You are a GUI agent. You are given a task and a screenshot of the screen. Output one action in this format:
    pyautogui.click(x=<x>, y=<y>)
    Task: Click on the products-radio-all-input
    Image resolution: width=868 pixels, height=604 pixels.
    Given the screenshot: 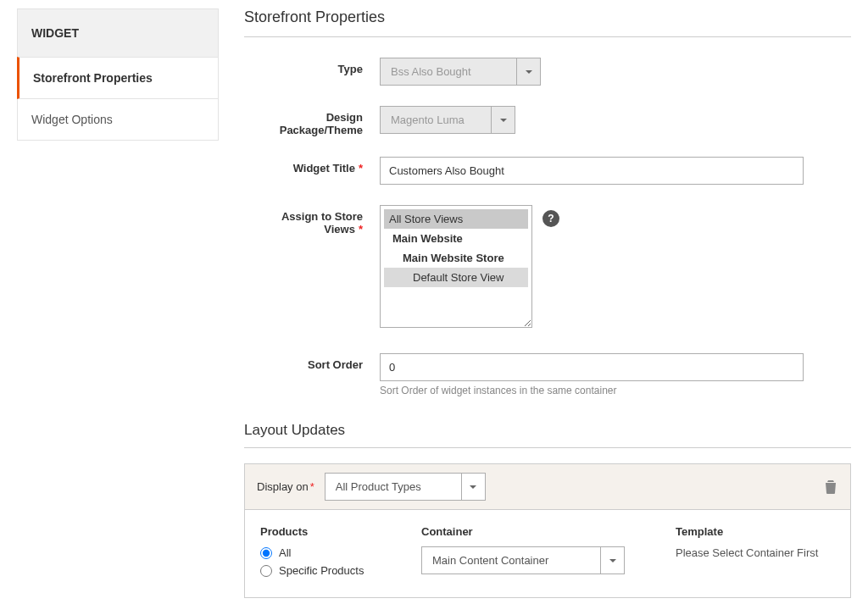 What is the action you would take?
    pyautogui.click(x=266, y=553)
    